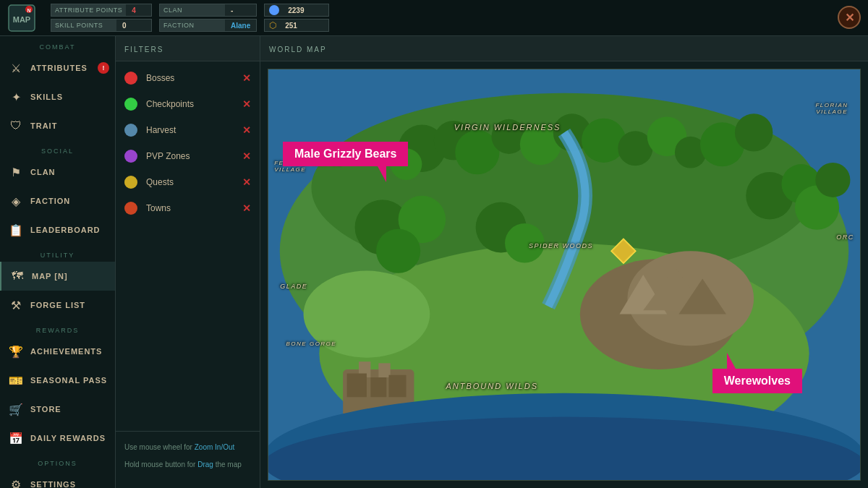  I want to click on currency1-icon, so click(274, 10).